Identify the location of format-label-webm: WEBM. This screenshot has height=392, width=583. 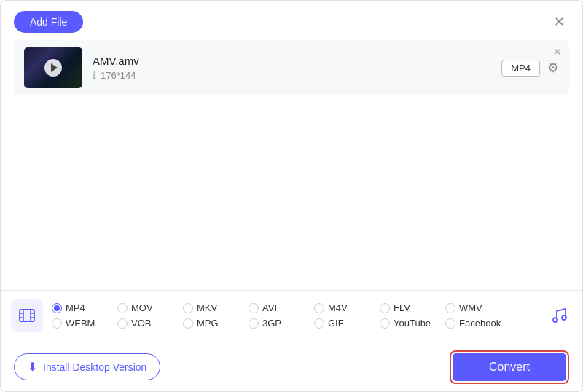
(80, 324).